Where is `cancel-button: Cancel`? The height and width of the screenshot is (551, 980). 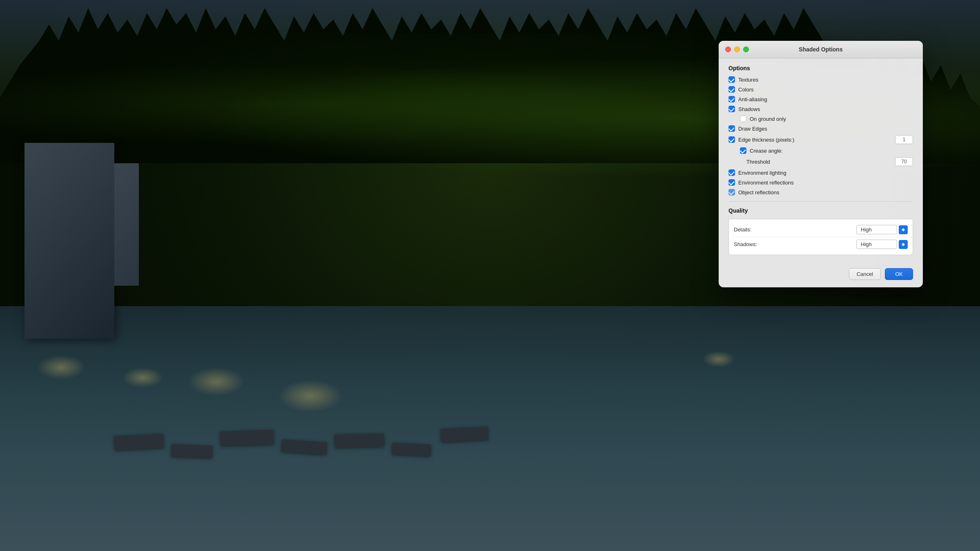 cancel-button: Cancel is located at coordinates (865, 274).